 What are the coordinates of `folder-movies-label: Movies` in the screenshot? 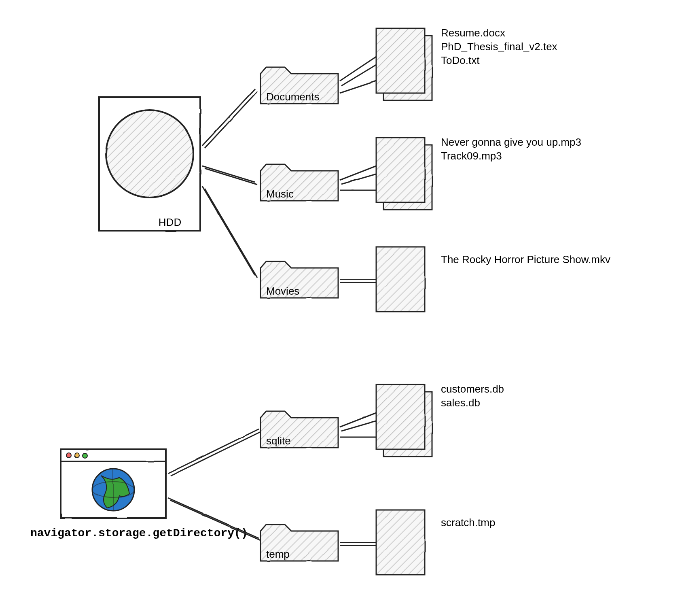 It's located at (283, 291).